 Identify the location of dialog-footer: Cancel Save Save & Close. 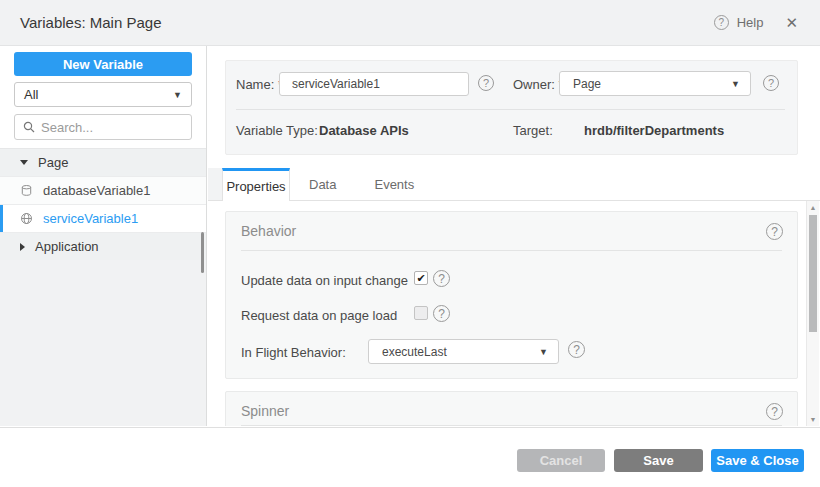
(410, 457).